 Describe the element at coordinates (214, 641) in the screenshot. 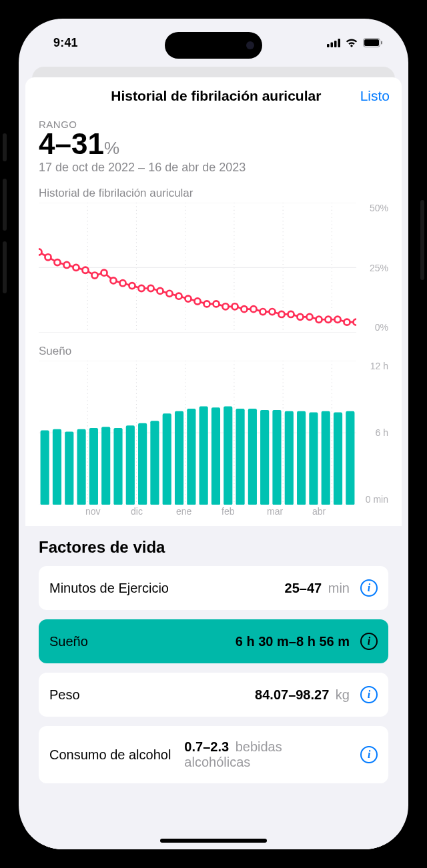

I see `factor-card-1: Sueño 6 h 30 m–8 h 56 m i` at that location.